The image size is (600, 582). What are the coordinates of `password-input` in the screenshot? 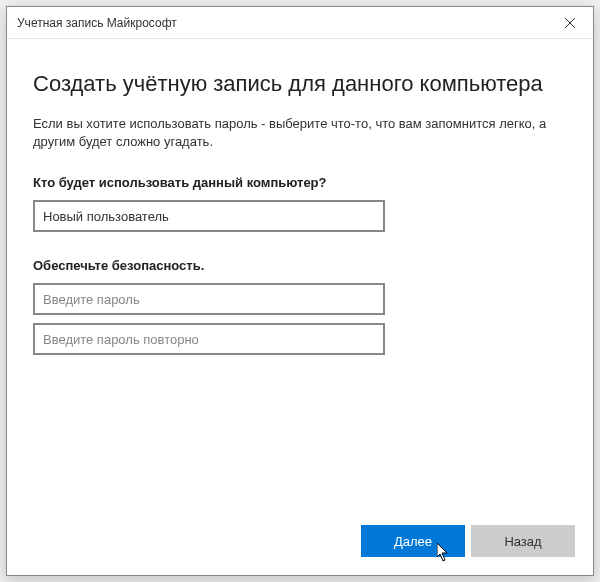 It's located at (209, 299).